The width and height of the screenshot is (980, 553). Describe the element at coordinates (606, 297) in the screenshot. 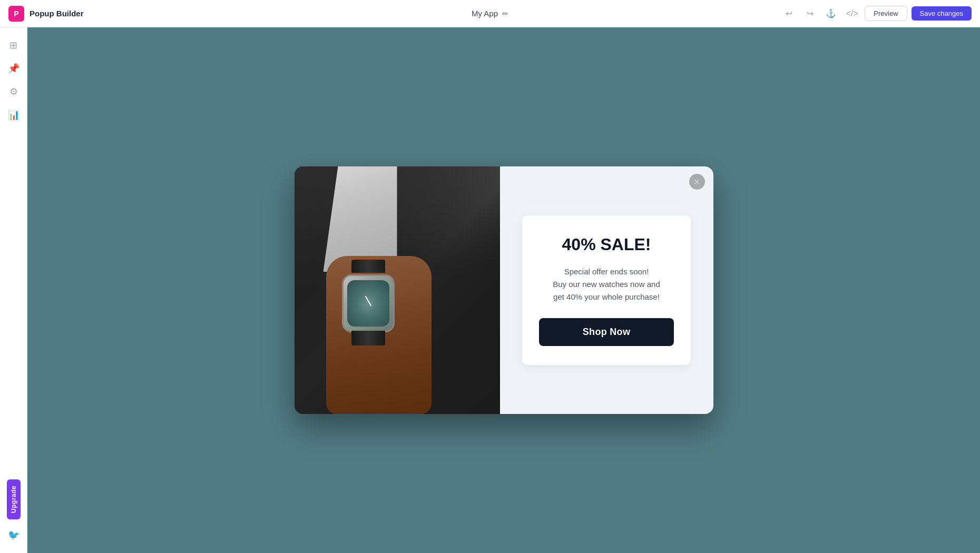

I see `popup-body-line3: get 40% your whole purchase!` at that location.